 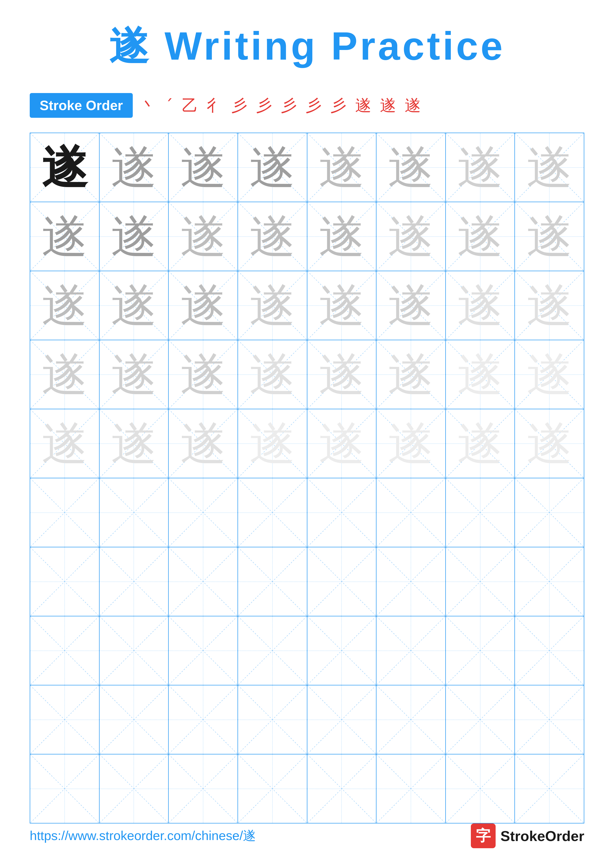 What do you see at coordinates (65, 167) in the screenshot?
I see `grid-cell-0-0: 遂` at bounding box center [65, 167].